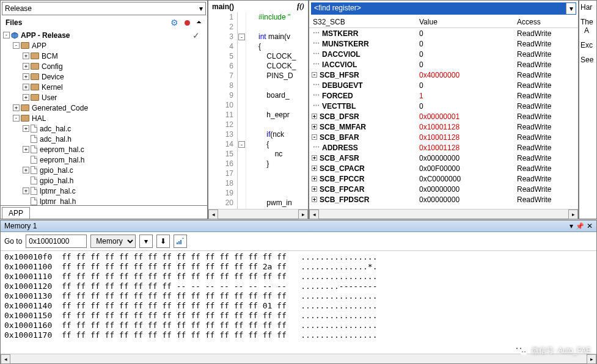  I want to click on register-value: 0, so click(468, 44).